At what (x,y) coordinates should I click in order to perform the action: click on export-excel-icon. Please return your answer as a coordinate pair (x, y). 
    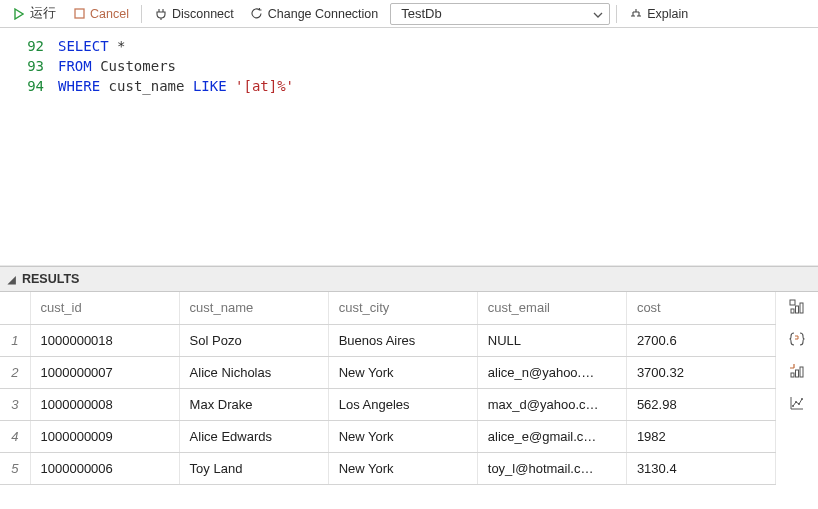
    Looking at the image, I should click on (797, 371).